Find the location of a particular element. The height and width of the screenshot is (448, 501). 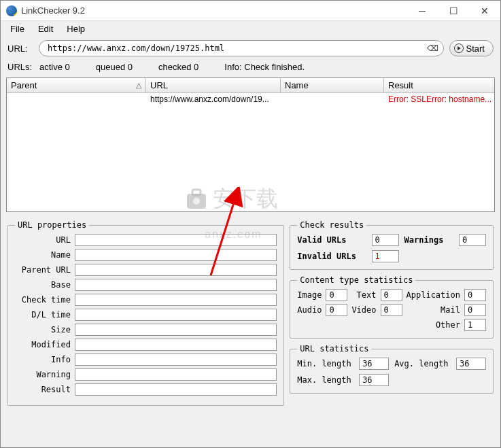

application-value is located at coordinates (475, 295).